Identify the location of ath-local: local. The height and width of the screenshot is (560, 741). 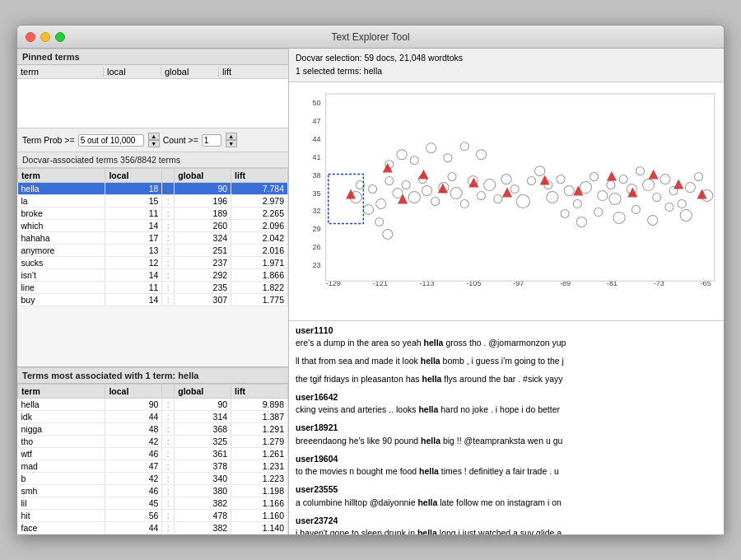
(133, 392).